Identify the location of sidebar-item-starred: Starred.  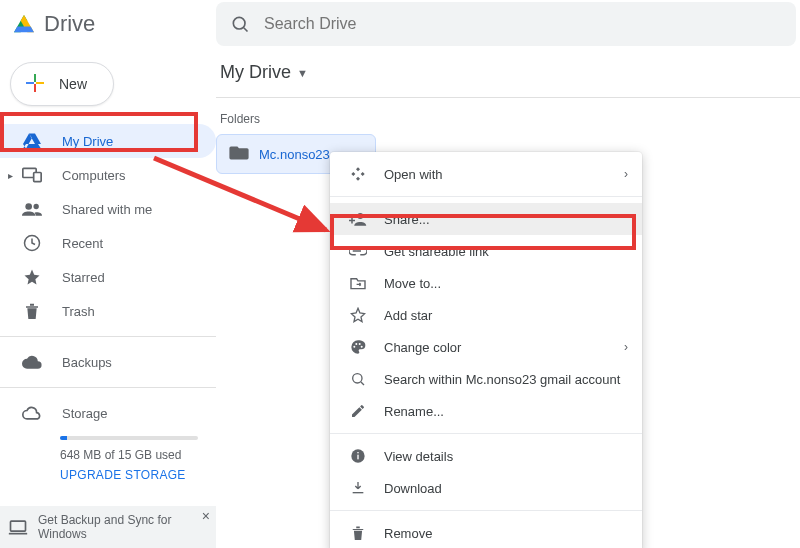
(108, 277).